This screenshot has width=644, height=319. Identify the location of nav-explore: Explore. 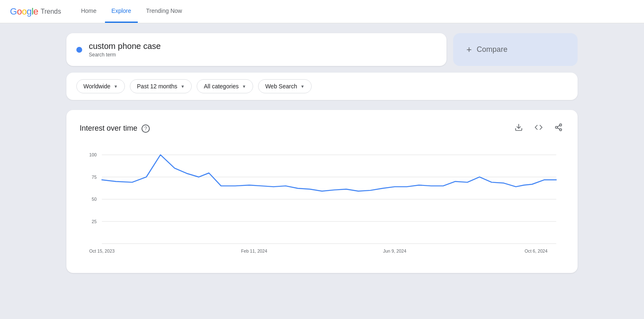
(121, 12).